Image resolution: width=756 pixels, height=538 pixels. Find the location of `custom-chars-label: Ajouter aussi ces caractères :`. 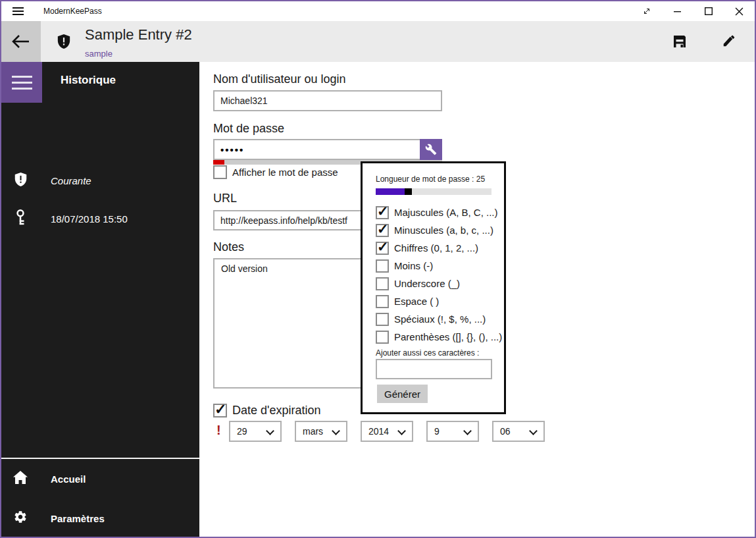

custom-chars-label: Ajouter aussi ces caractères : is located at coordinates (428, 353).